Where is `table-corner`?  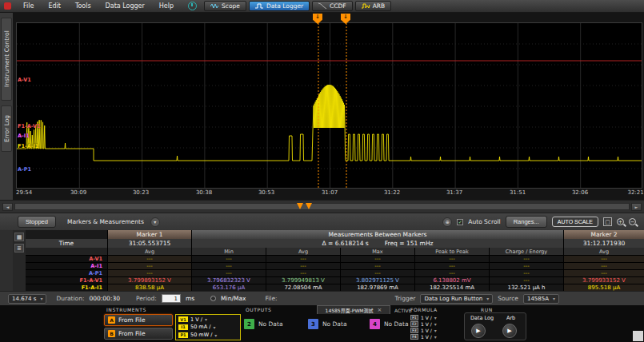 table-corner is located at coordinates (67, 235).